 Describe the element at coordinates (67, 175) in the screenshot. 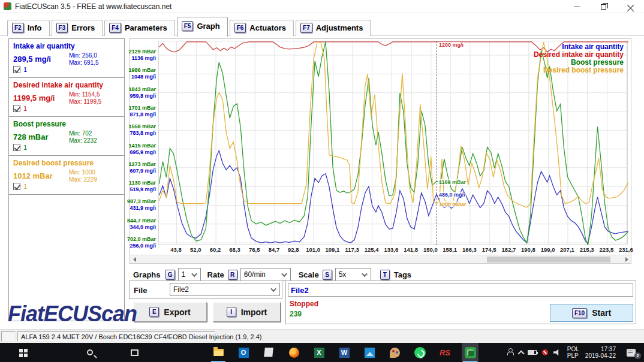

I see `param-card-desired-boost-pressure: Desired boost pressure 1012 mBar Min: 10…` at that location.